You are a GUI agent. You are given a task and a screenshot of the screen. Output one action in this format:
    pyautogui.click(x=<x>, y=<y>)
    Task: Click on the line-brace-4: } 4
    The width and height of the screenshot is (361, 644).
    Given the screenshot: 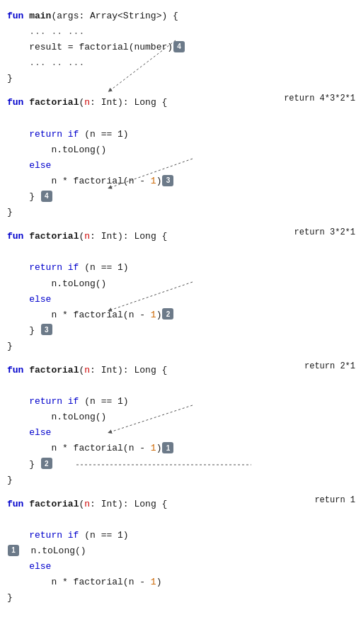 What is the action you would take?
    pyautogui.click(x=184, y=197)
    